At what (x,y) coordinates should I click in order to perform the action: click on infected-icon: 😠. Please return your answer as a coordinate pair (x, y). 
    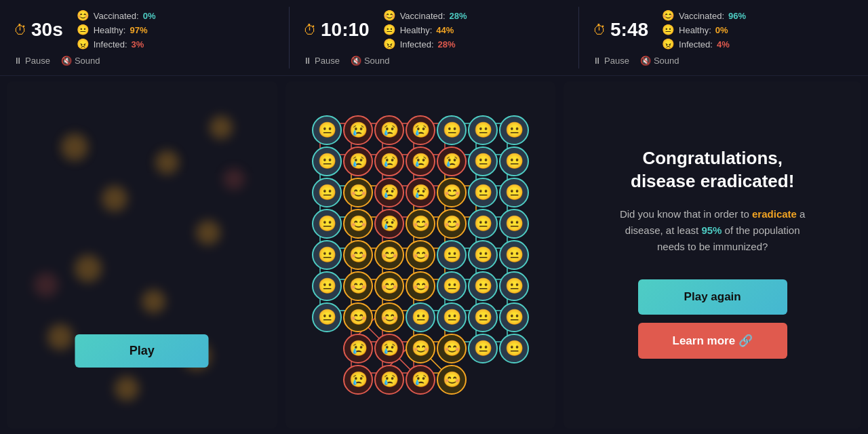
    Looking at the image, I should click on (83, 44).